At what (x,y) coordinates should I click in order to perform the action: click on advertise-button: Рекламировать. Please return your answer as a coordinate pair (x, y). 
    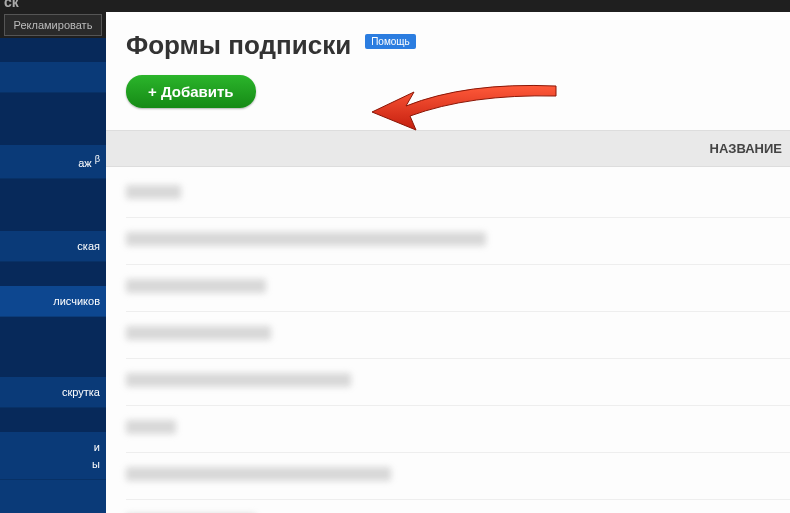
    Looking at the image, I should click on (53, 25).